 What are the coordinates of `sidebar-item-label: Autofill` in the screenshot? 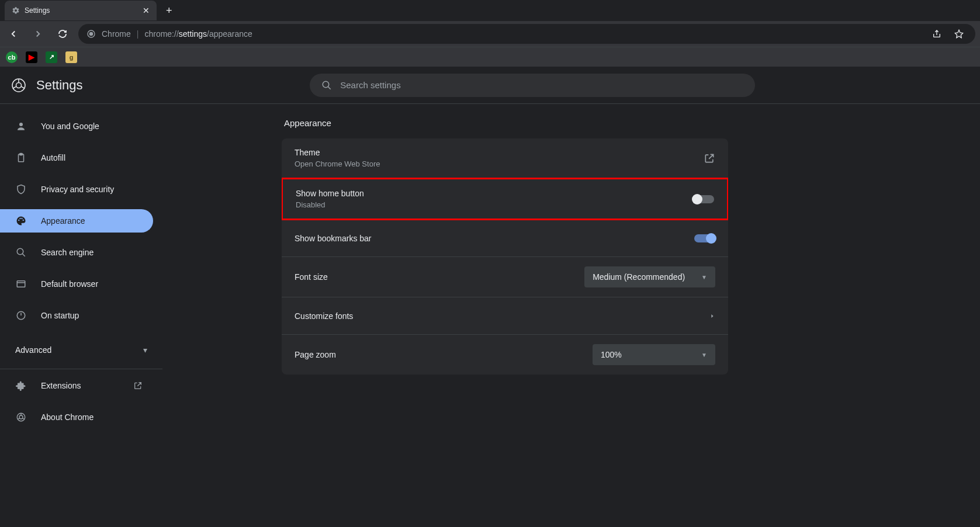 It's located at (53, 158).